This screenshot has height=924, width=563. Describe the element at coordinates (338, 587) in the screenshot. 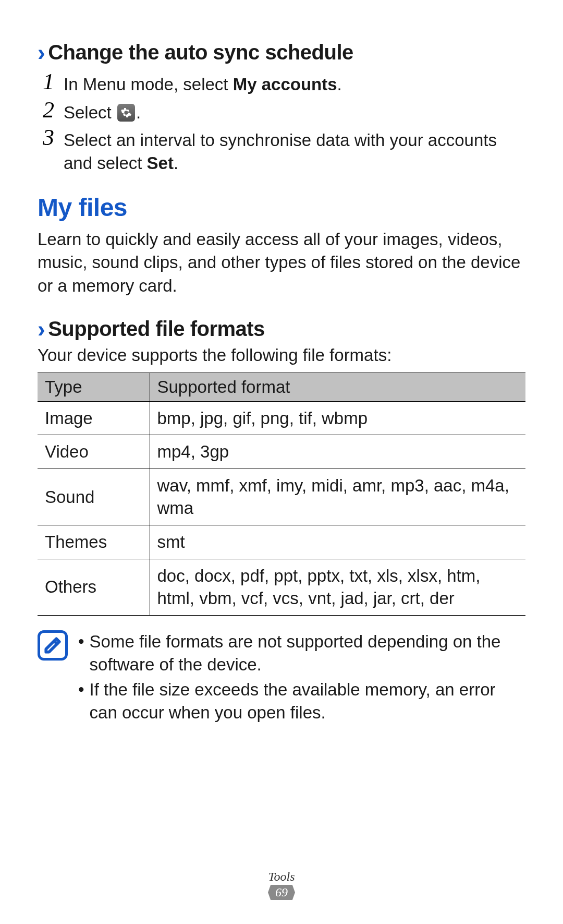

I see `cell-format: doc, docx, pdf, ppt, pptx, txt, xls, xls…` at that location.